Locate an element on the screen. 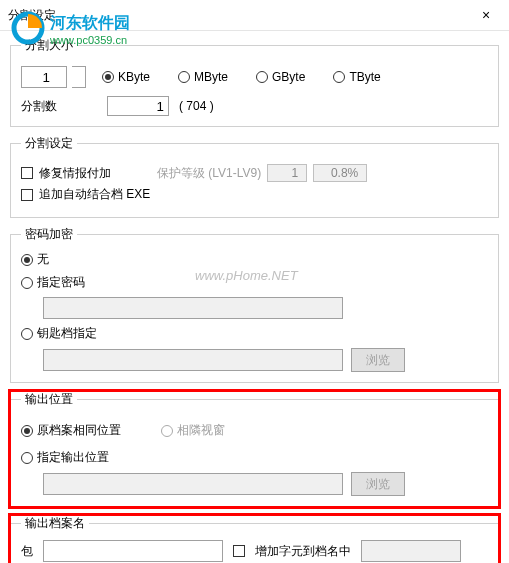 The width and height of the screenshot is (509, 563). split-size-spinner is located at coordinates (79, 77).